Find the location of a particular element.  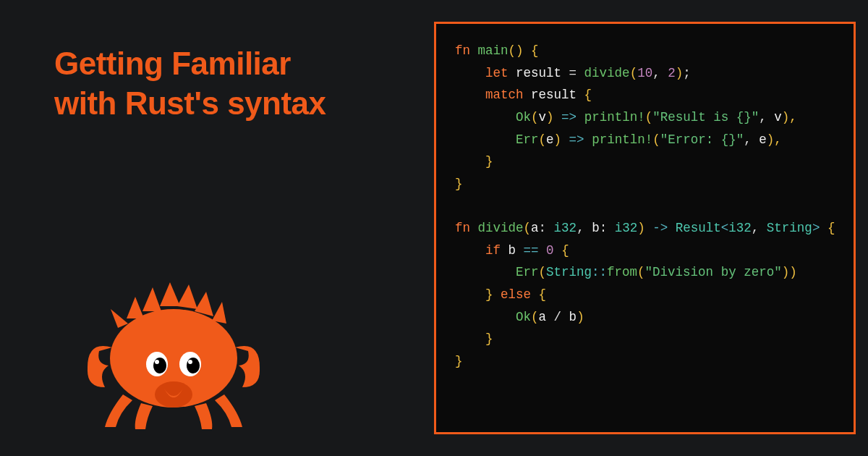

kw-if: if is located at coordinates (493, 250).